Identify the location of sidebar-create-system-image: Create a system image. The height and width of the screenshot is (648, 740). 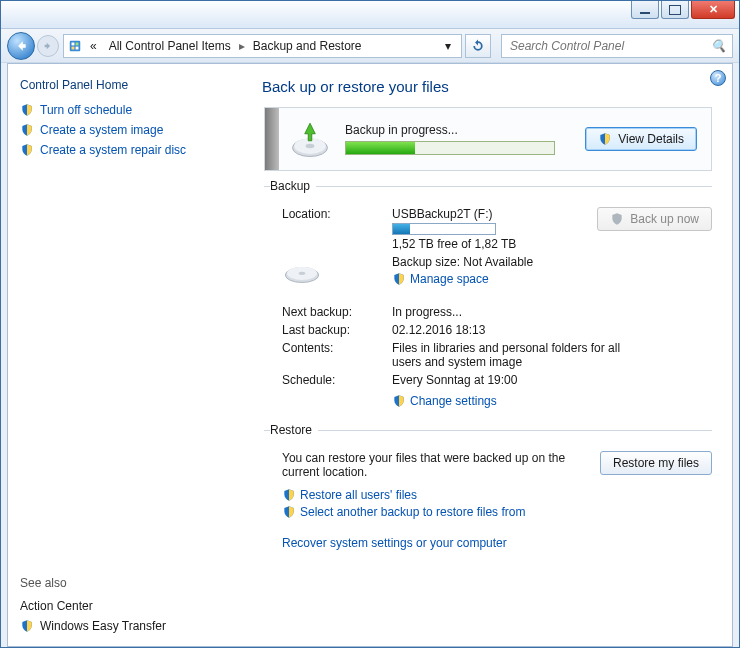
(121, 130).